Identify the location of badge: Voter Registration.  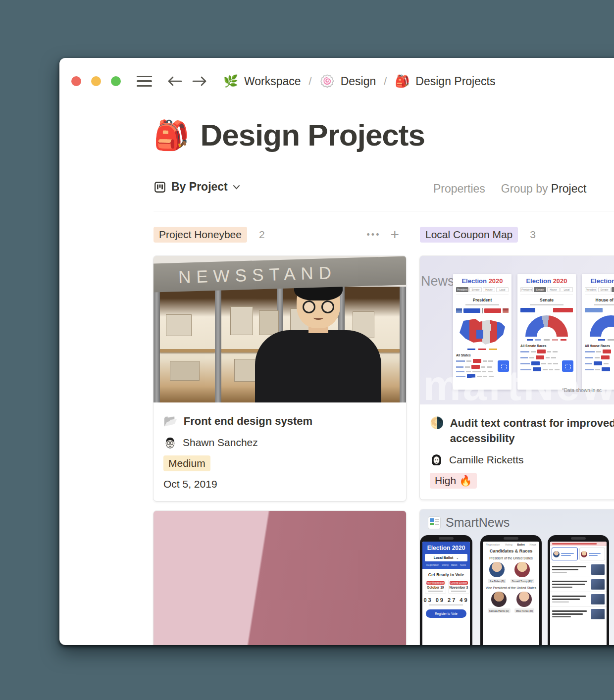
(436, 583).